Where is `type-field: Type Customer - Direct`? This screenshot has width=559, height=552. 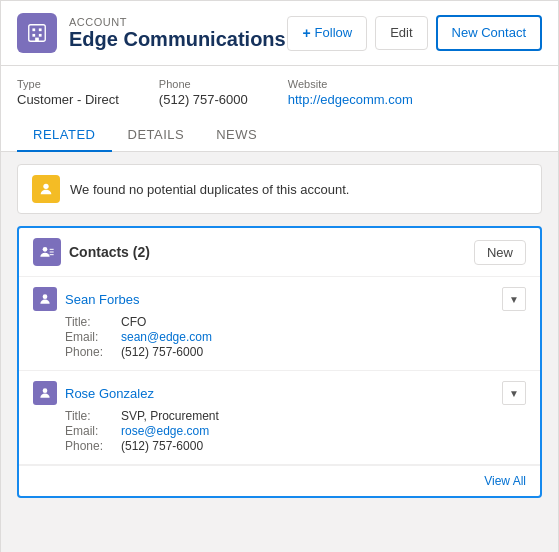 type-field: Type Customer - Direct is located at coordinates (68, 92).